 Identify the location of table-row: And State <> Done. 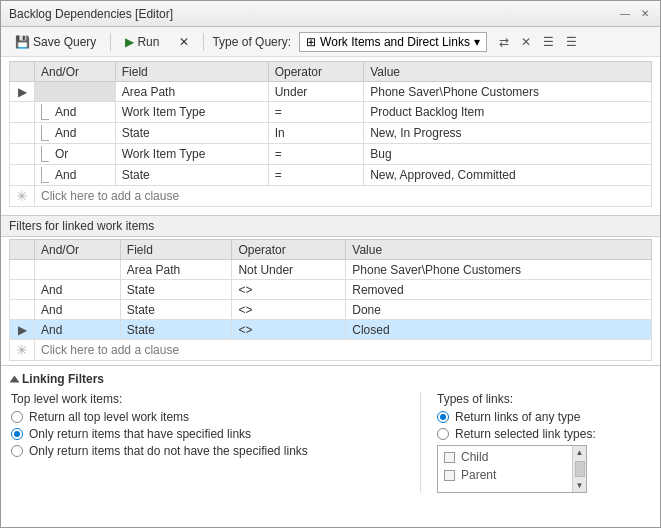
(331, 310).